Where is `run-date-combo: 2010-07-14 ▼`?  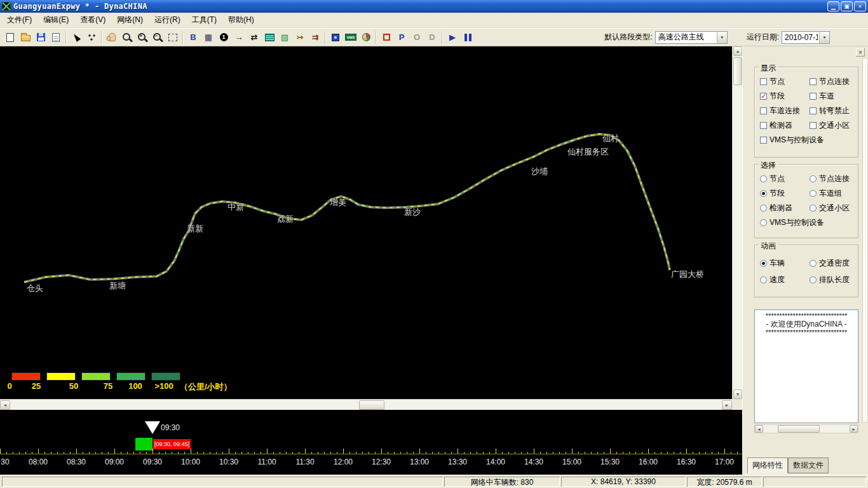 run-date-combo: 2010-07-14 ▼ is located at coordinates (806, 37).